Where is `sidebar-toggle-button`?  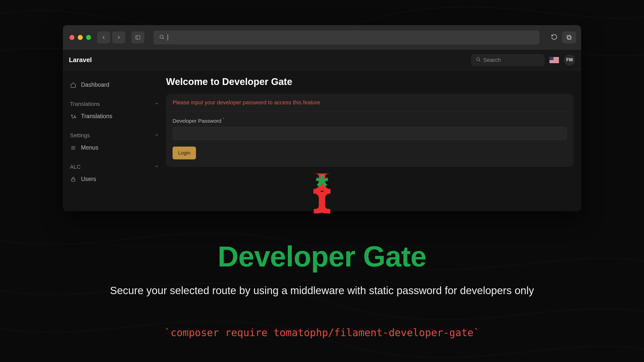
sidebar-toggle-button is located at coordinates (138, 37).